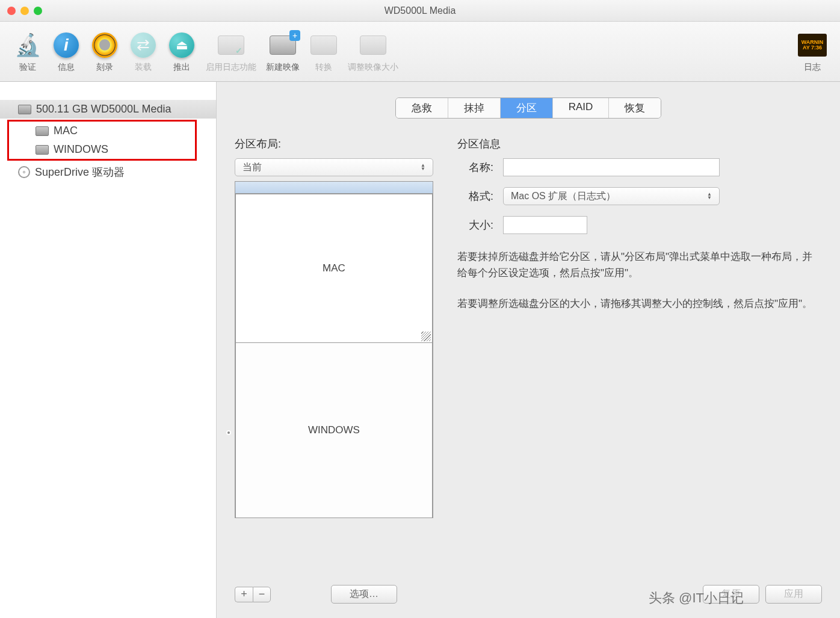 The width and height of the screenshot is (840, 618). What do you see at coordinates (244, 595) in the screenshot?
I see `add-partition-button: +` at bounding box center [244, 595].